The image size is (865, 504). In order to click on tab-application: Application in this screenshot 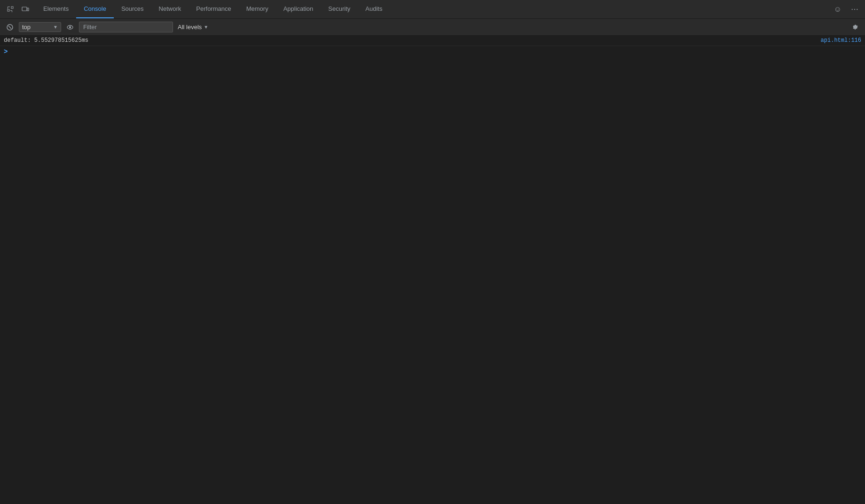, I will do `click(299, 9)`.